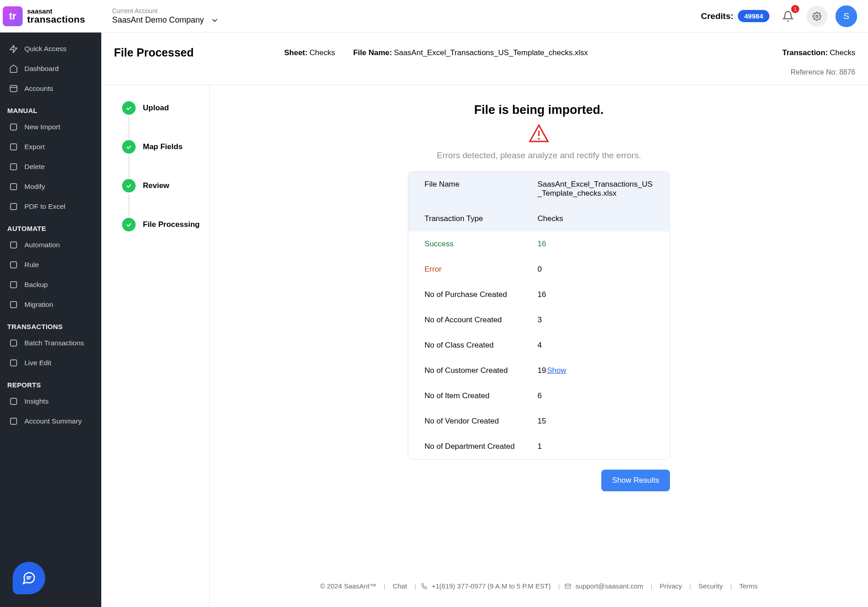 This screenshot has height=607, width=868. I want to click on sidebar-item-label: Delete, so click(34, 167).